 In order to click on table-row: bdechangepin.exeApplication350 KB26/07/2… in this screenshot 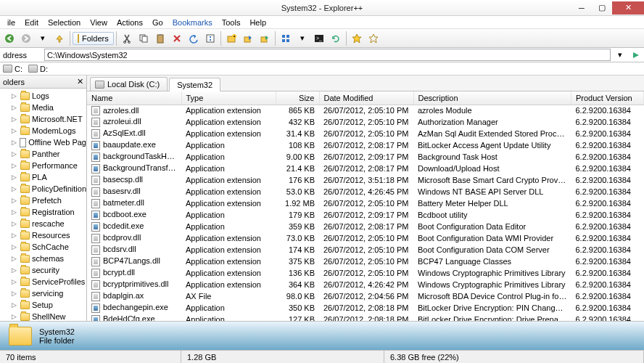, I will do `click(366, 308)`.